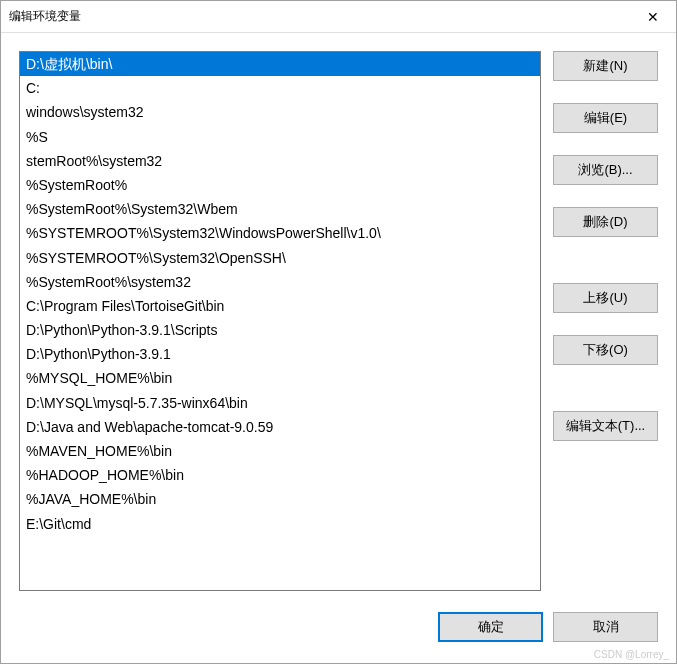 The height and width of the screenshot is (664, 677). I want to click on list-item: D:\MYSQL\mysql-5.7.35-winx64\bin, so click(280, 403).